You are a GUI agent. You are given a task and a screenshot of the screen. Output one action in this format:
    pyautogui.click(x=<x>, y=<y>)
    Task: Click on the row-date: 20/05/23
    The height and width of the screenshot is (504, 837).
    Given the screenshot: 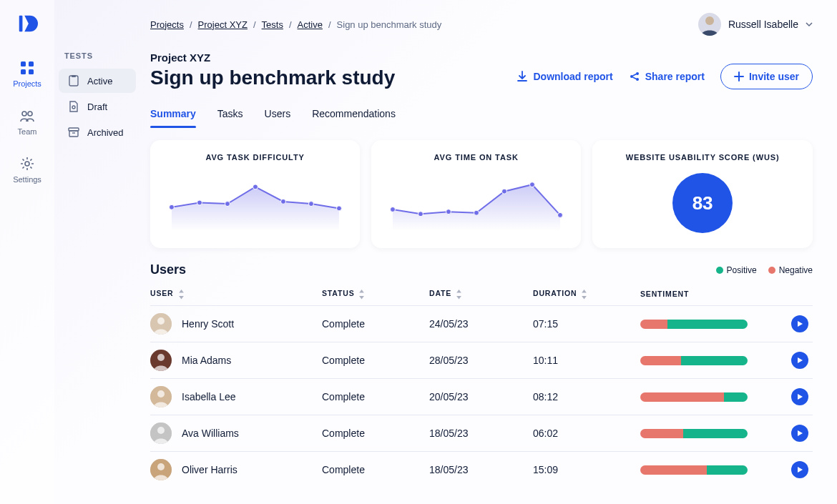 What is the action you would take?
    pyautogui.click(x=481, y=397)
    